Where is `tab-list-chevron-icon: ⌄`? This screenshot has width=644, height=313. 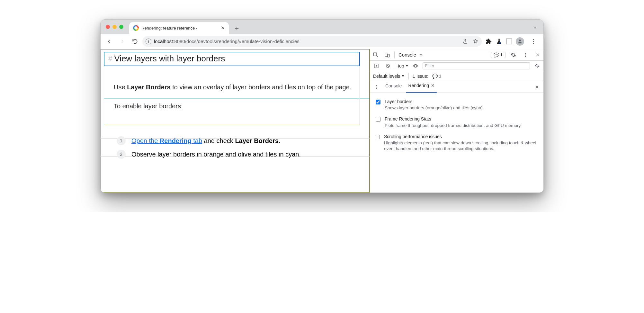 tab-list-chevron-icon: ⌄ is located at coordinates (535, 27).